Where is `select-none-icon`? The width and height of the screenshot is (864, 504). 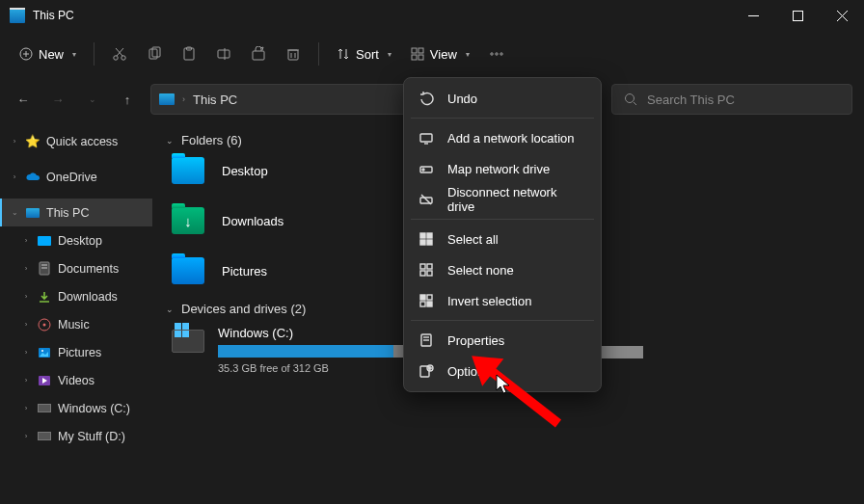 select-none-icon is located at coordinates (426, 270).